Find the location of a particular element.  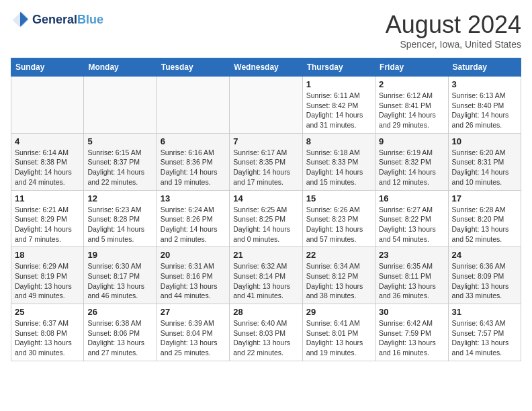

calendar-day-28: 28Sunrise: 6:40 AM Sunset: 8:03 PM Dayli… is located at coordinates (266, 333).